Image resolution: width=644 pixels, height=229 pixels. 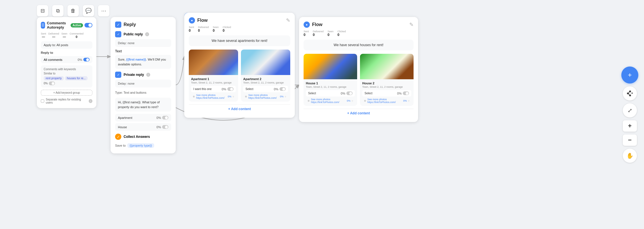 What do you see at coordinates (67, 101) in the screenshot?
I see `separate-replies-row: Separate replies for existing users i` at bounding box center [67, 101].